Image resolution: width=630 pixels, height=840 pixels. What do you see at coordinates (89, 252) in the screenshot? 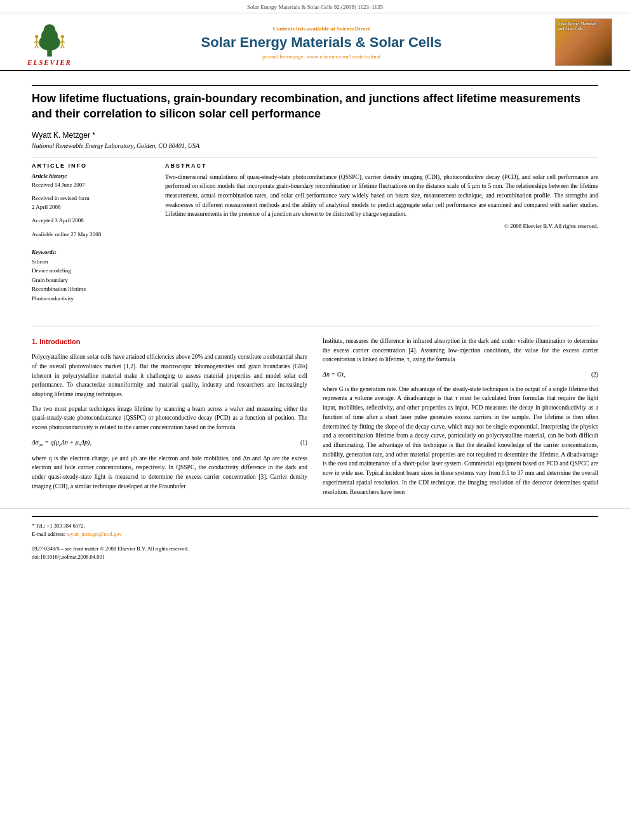
I see `keywords-label: Keywords:` at bounding box center [89, 252].